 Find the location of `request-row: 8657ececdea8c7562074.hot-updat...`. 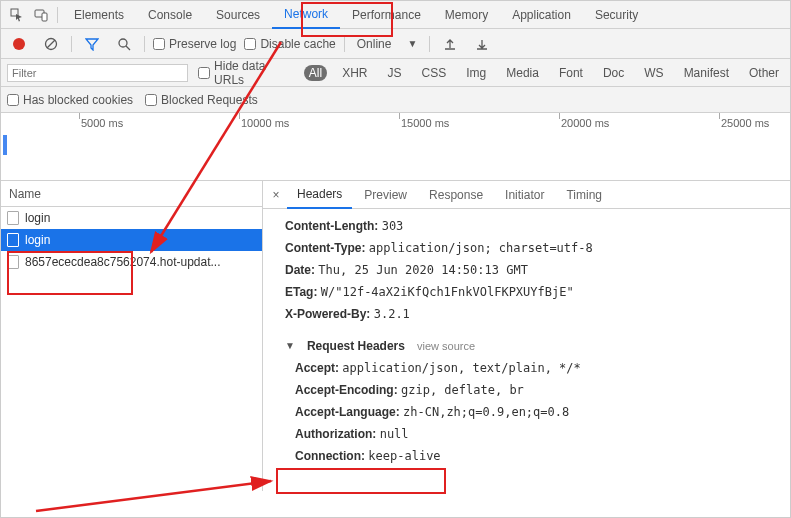

request-row: 8657ececdea8c7562074.hot-updat... is located at coordinates (132, 262).